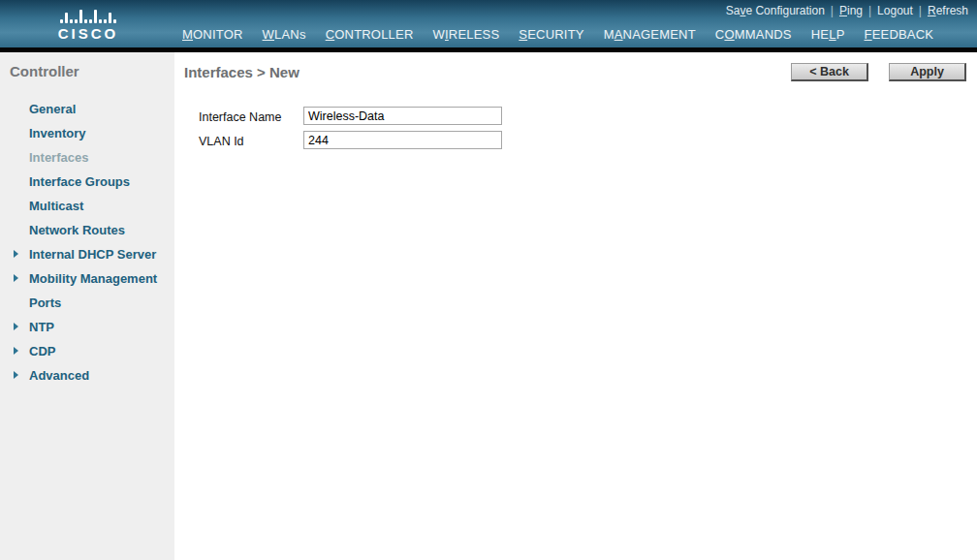 The width and height of the screenshot is (977, 560). I want to click on sidebar-item-label: Inventory, so click(58, 134).